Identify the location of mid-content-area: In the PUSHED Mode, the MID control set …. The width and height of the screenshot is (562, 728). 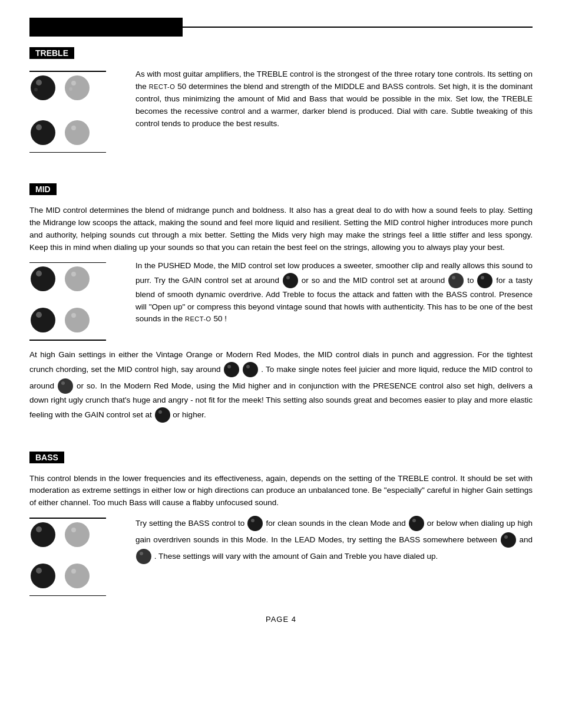
(281, 302).